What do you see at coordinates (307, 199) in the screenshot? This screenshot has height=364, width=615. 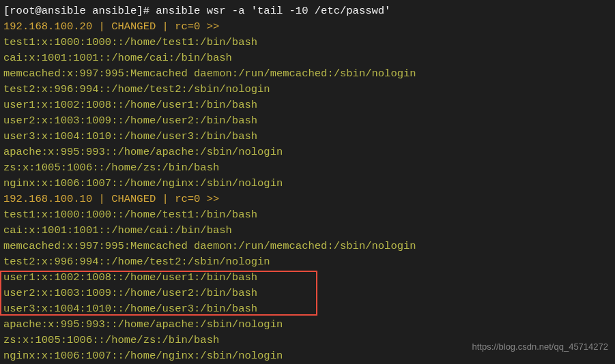 I see `host2-header: 192.168.100.10 | CHANGED | rc=0 >>` at bounding box center [307, 199].